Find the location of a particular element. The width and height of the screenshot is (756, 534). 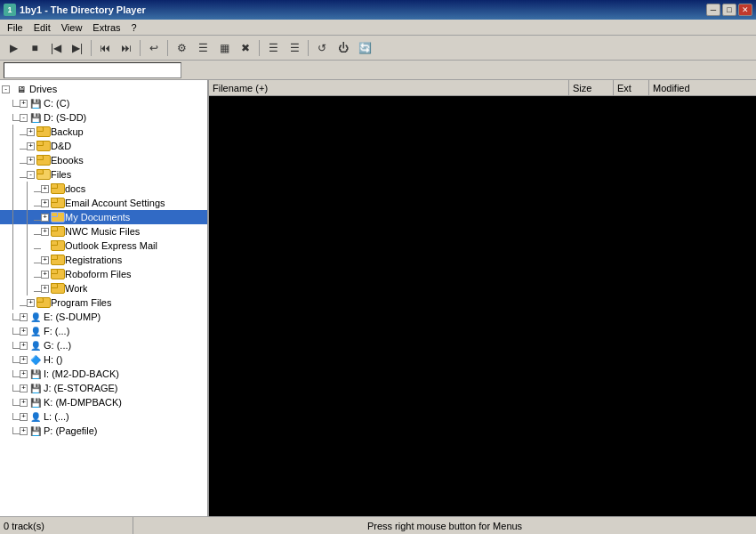

expand-backup: + is located at coordinates (30, 132).